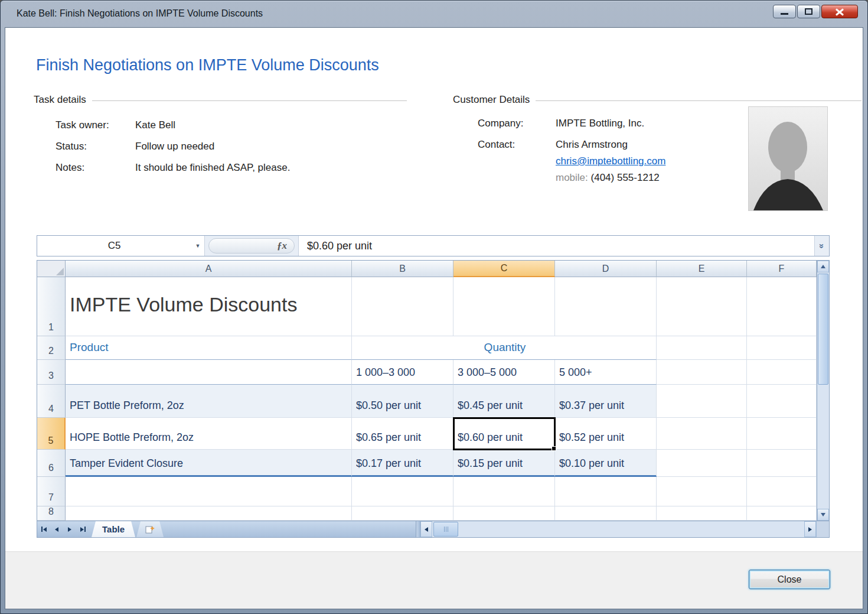 This screenshot has width=868, height=614. What do you see at coordinates (606, 434) in the screenshot?
I see `cell-D5: $0.52 per unit` at bounding box center [606, 434].